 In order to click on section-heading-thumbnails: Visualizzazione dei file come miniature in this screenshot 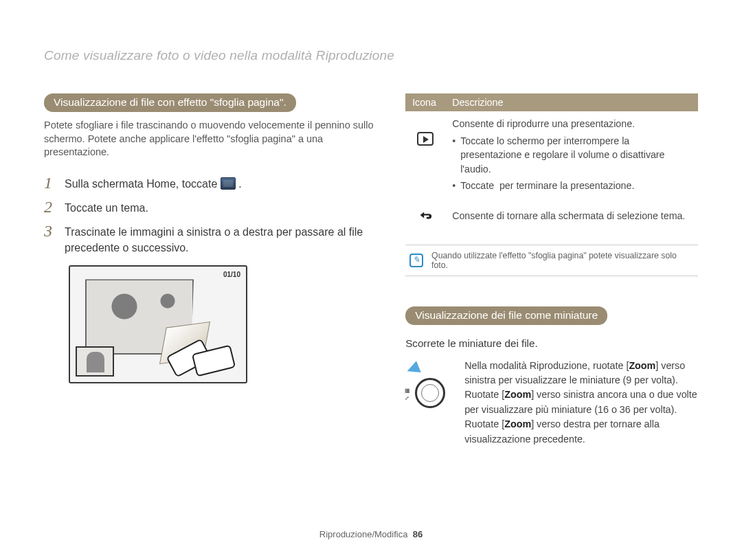, I will do `click(506, 316)`.